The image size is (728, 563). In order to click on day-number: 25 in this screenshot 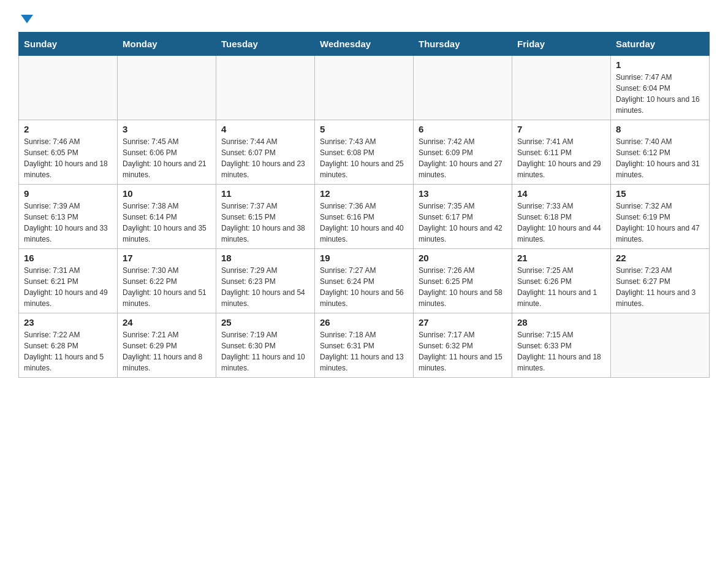, I will do `click(265, 323)`.